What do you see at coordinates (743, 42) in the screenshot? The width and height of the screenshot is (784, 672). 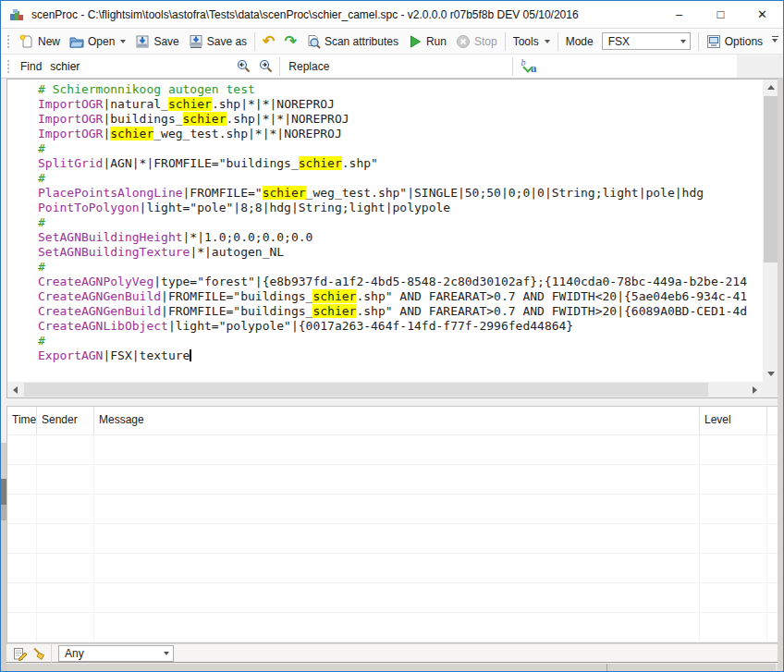 I see `options-label: Options` at bounding box center [743, 42].